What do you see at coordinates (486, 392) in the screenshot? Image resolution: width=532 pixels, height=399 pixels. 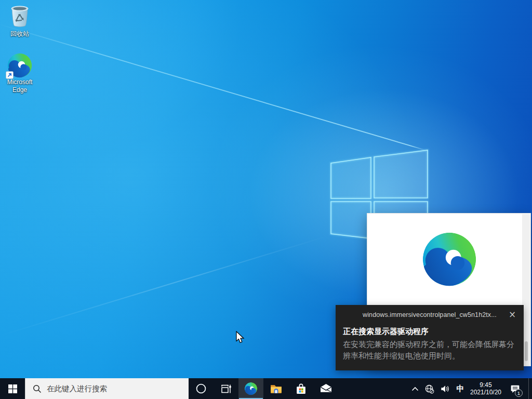 I see `clock-date: 2021/10/20` at bounding box center [486, 392].